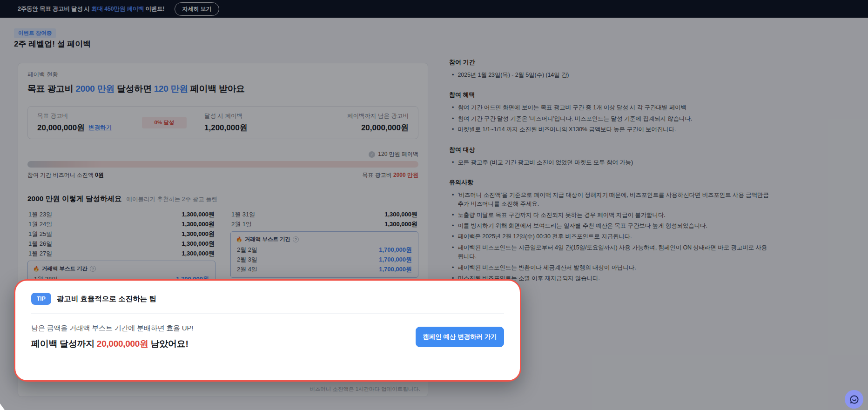  I want to click on change-budget-button: 캠페인 예산 변경하러 가기, so click(460, 337).